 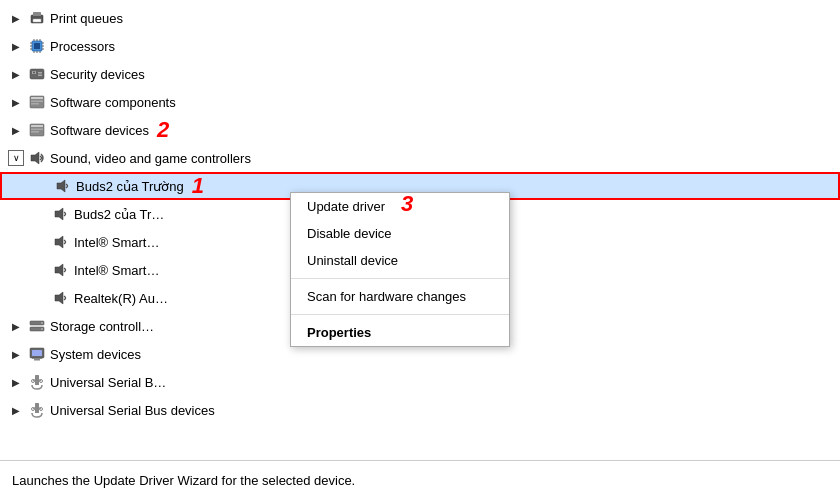 I want to click on storage-controllers-label: Storage controll…, so click(x=102, y=326).